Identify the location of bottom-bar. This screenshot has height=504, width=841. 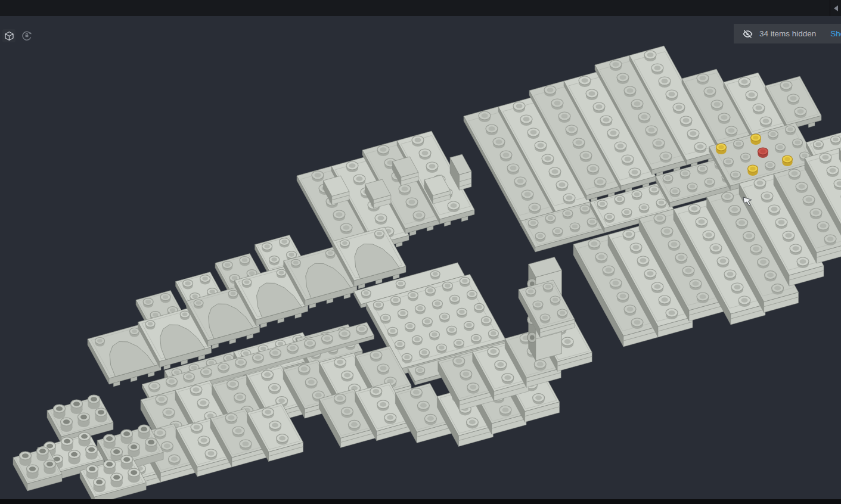
(421, 502).